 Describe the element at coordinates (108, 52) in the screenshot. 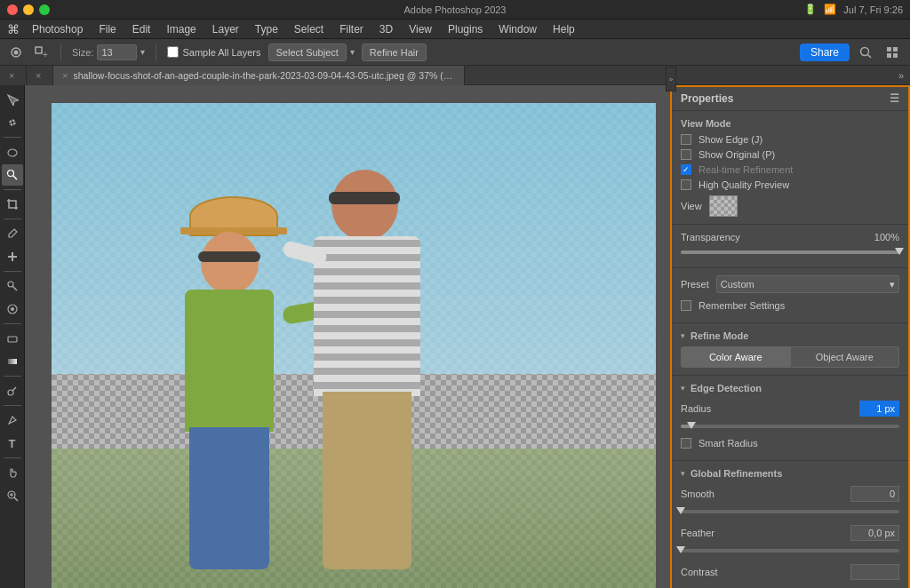

I see `size-field: Size: ▾` at that location.